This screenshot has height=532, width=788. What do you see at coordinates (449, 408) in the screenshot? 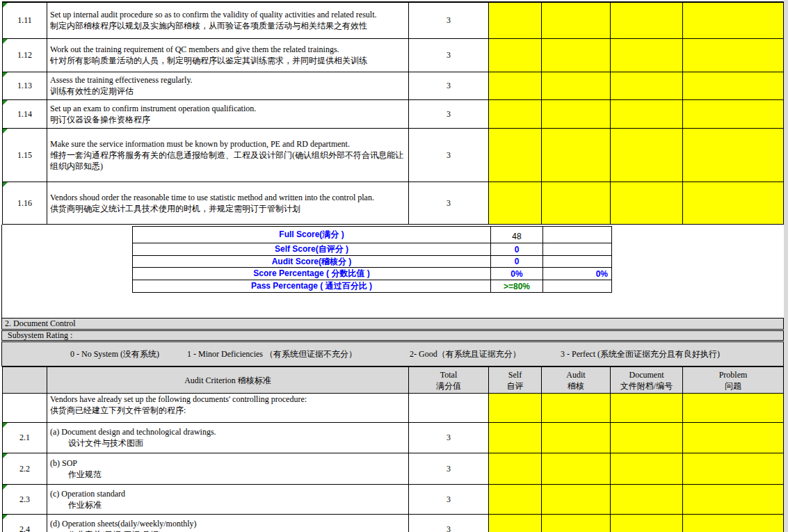
I see `total-score-cell` at bounding box center [449, 408].